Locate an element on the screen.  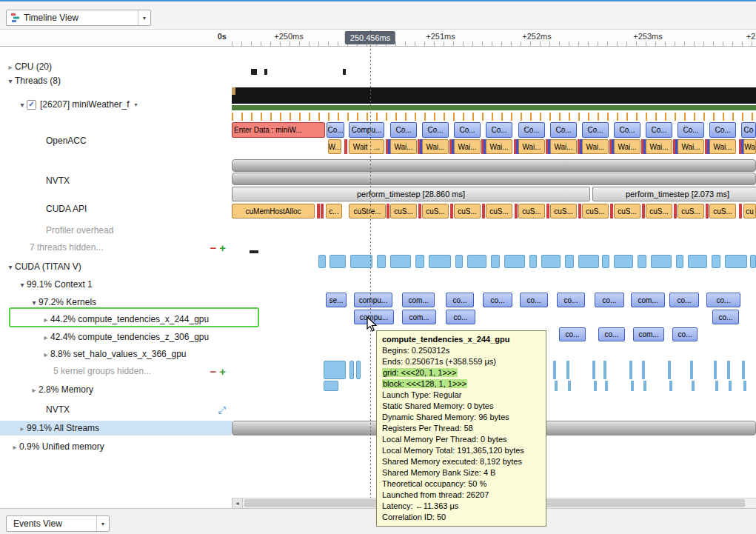
timeline-event-bar: se... is located at coordinates (336, 300).